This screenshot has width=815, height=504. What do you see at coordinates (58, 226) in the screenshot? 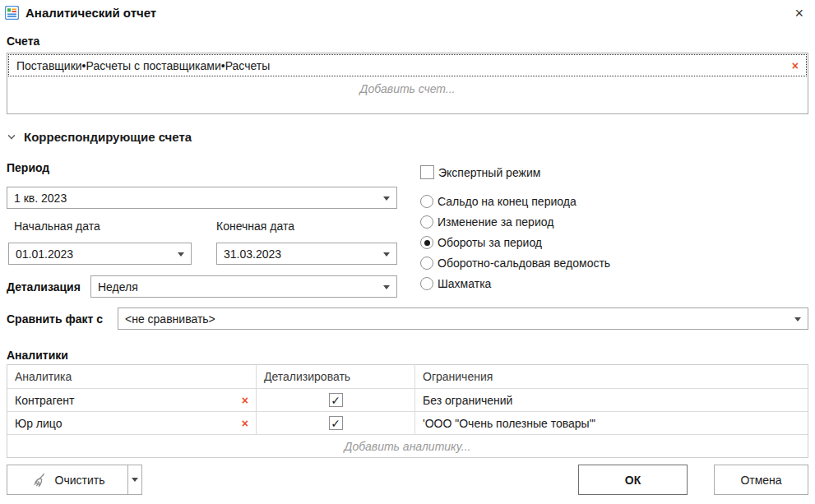
I see `start-date-label: Начальная дата` at bounding box center [58, 226].